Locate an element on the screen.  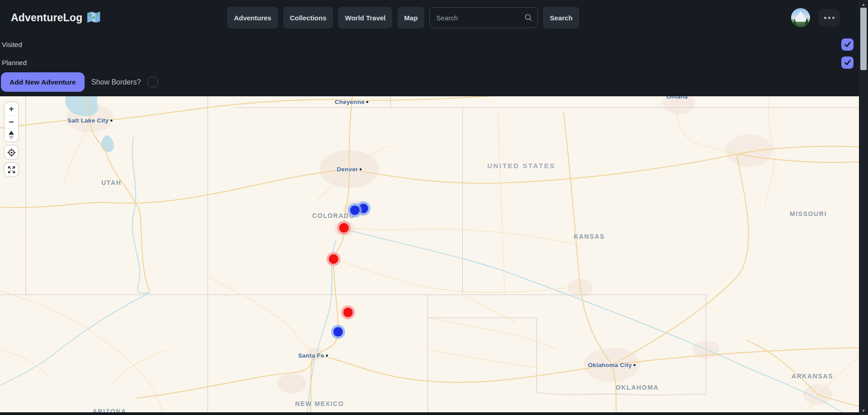
map-city-label-denver: Denver• is located at coordinates (349, 169).